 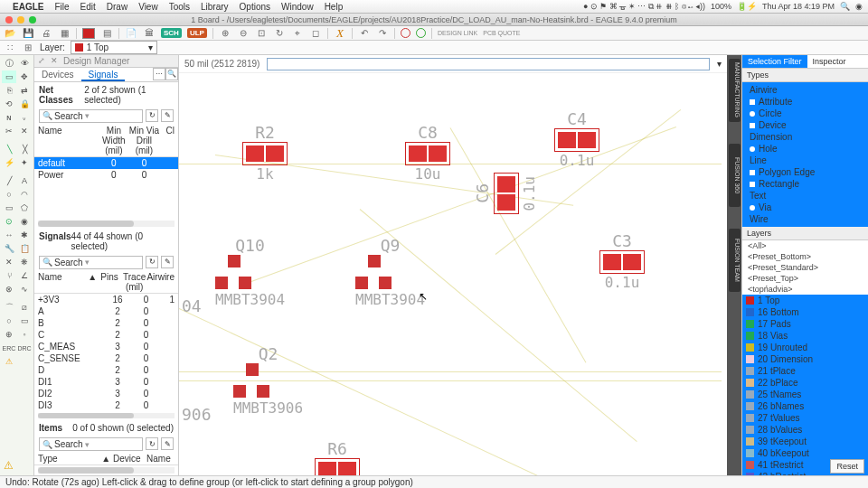 What do you see at coordinates (149, 33) in the screenshot?
I see `library-icon: 🏛` at bounding box center [149, 33].